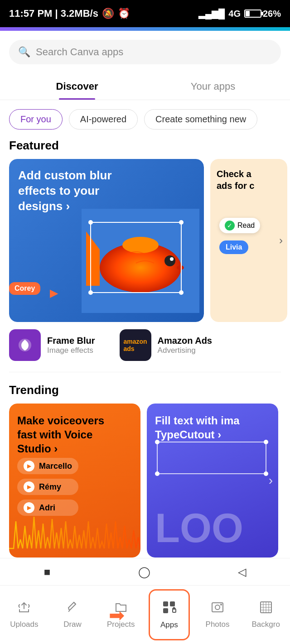  I want to click on draw-label: Draw, so click(72, 625).